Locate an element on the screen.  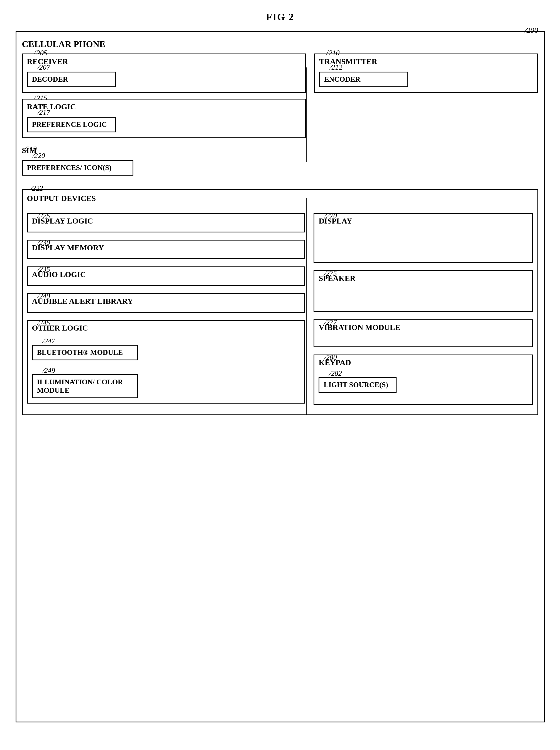
sim-outer: ∕219 SIM ∕220 PREFERENCES/ ICON(S) is located at coordinates (164, 162).